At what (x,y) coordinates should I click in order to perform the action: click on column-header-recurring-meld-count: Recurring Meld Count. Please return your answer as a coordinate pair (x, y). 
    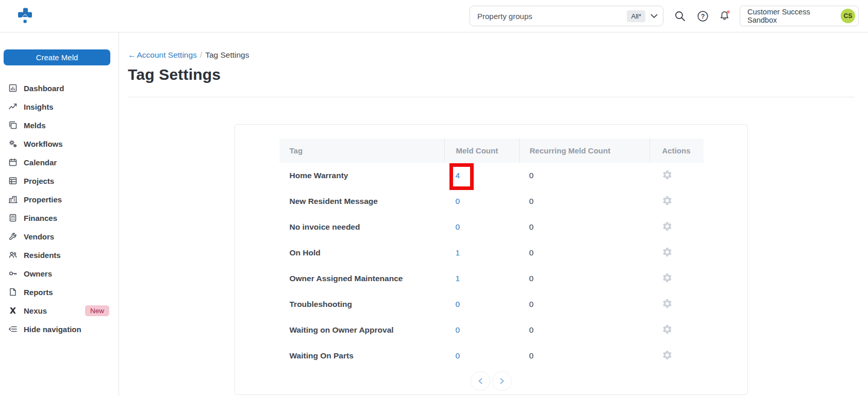
    Looking at the image, I should click on (585, 150).